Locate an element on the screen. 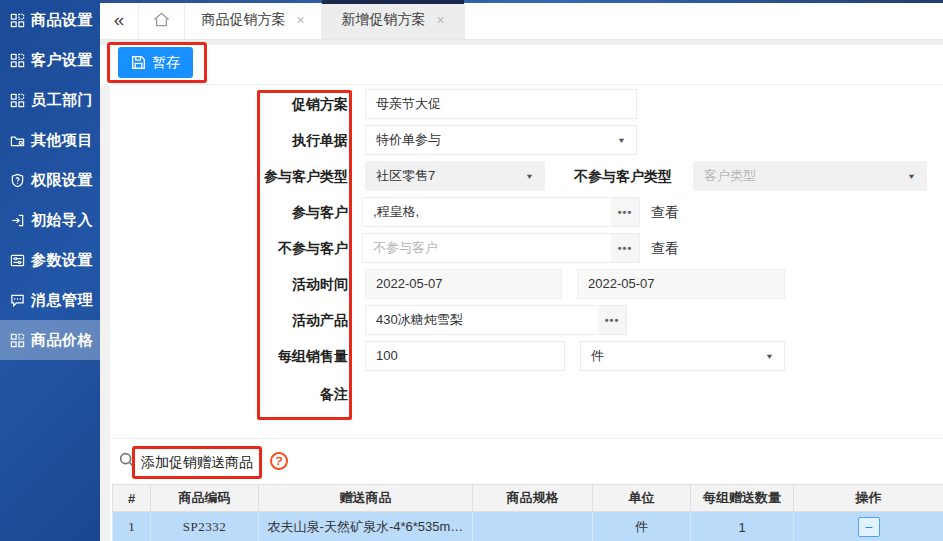 This screenshot has height=541, width=943. cell-gift-qty: 1 is located at coordinates (742, 526).